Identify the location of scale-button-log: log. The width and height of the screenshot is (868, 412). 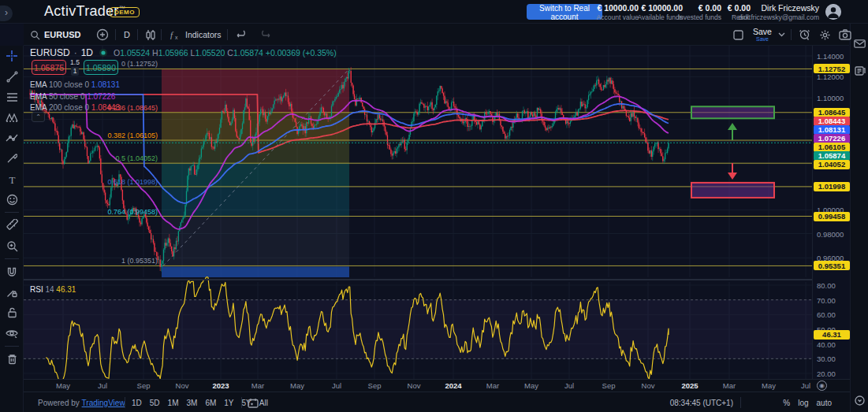
(803, 403).